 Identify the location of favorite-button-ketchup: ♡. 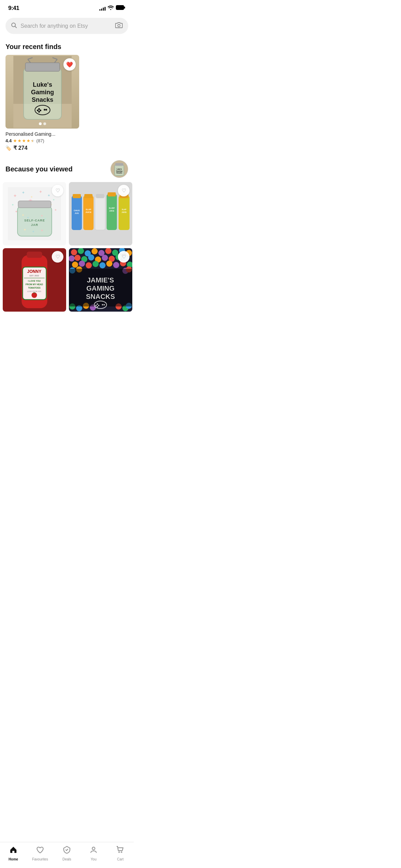
(58, 257).